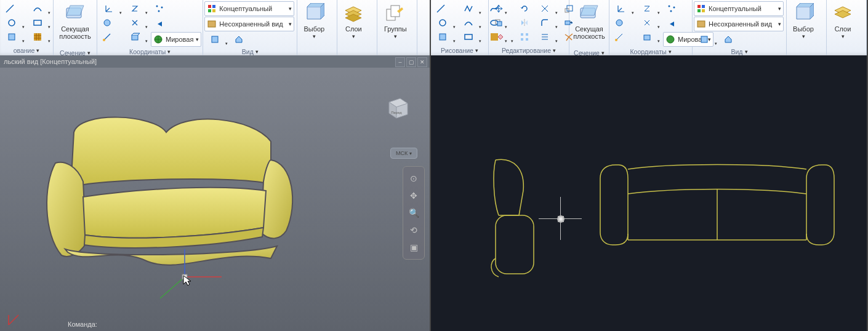  I want to click on tool-hatch-icon: ▾, so click(39, 37).